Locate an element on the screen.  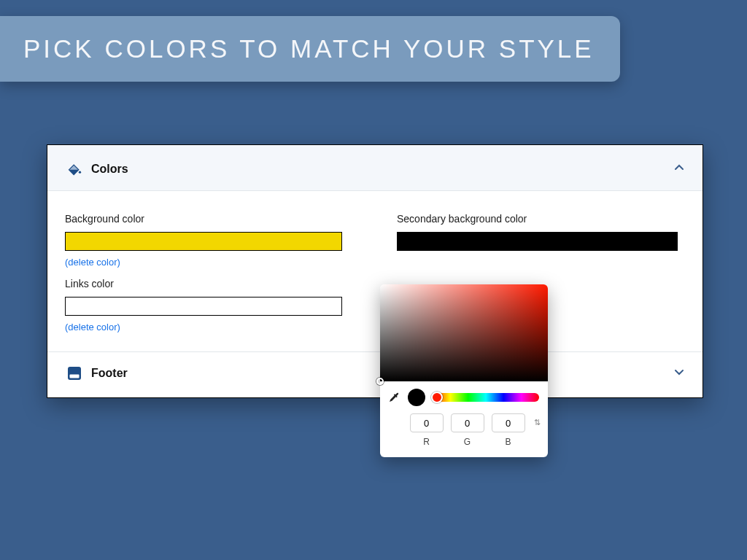
secondary-background-color-swatch is located at coordinates (537, 241).